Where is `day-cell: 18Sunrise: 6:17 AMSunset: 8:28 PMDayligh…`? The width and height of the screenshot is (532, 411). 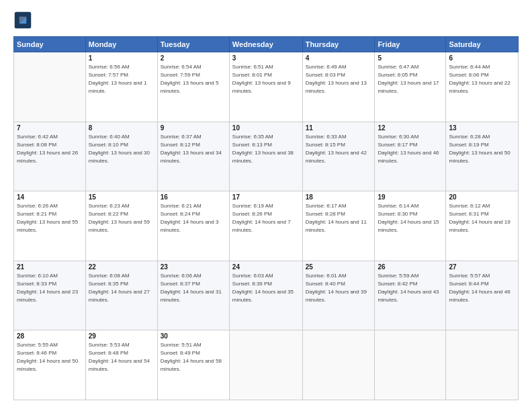
day-cell: 18Sunrise: 6:17 AMSunset: 8:28 PMDayligh… is located at coordinates (339, 226).